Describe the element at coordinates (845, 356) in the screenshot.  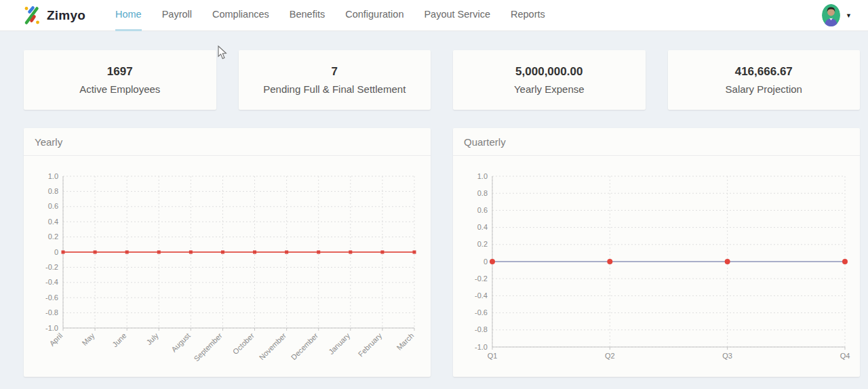
I see `svg-text: Q4` at that location.